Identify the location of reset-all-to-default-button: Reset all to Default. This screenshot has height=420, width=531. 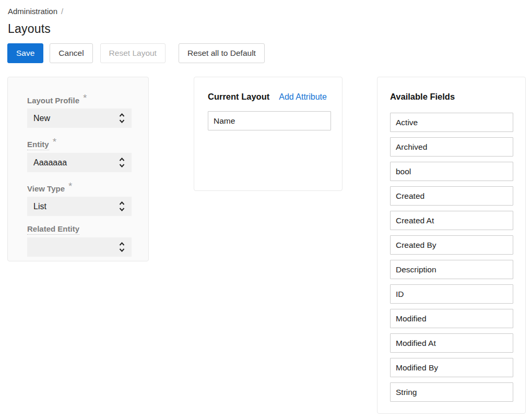
(221, 53).